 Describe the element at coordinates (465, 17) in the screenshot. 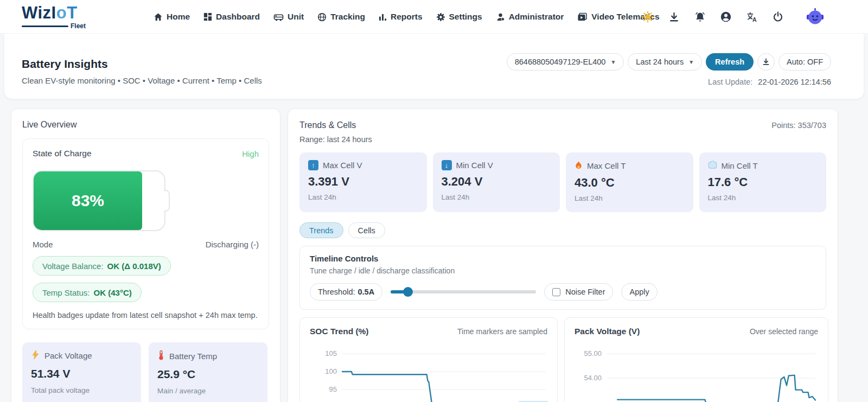

I see `nav-item-label: Settings` at that location.